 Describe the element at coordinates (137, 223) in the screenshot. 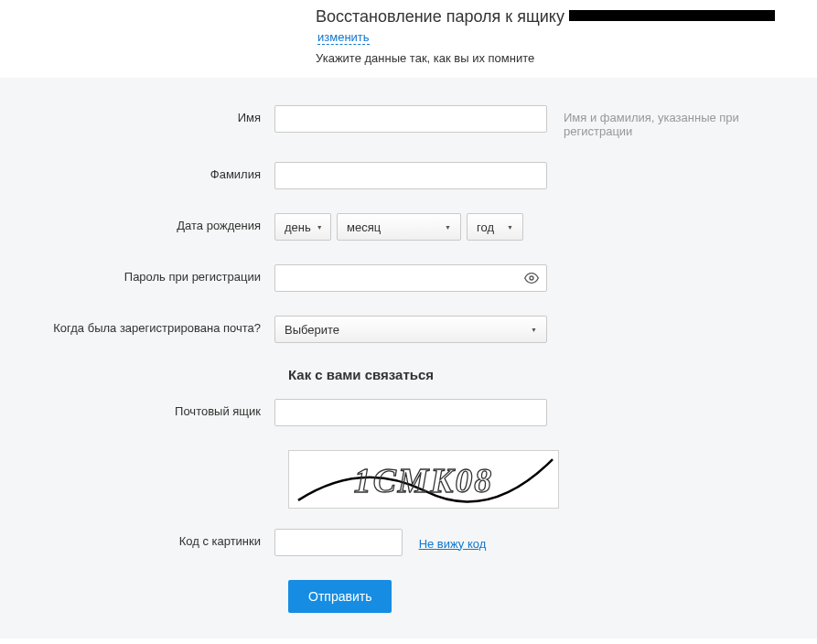

I see `birth-date-label: Дата рождения` at that location.